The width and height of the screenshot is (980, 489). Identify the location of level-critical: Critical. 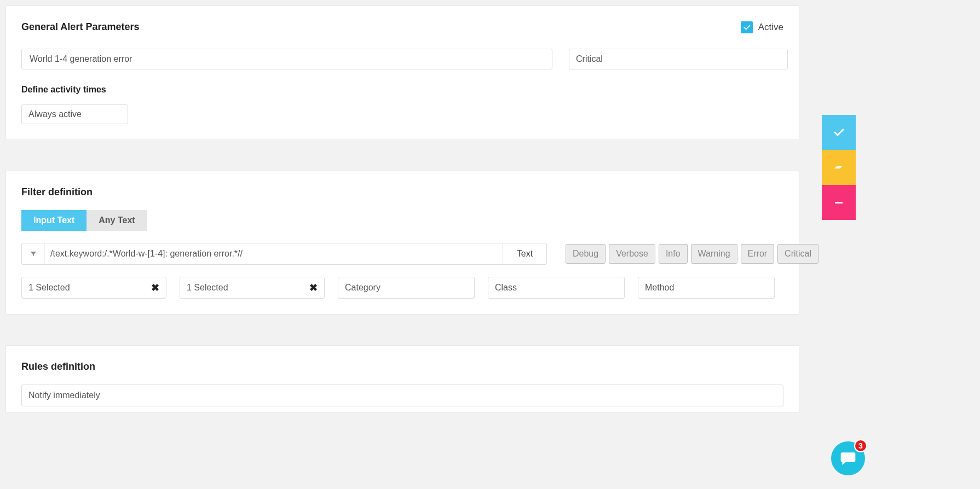
(798, 254).